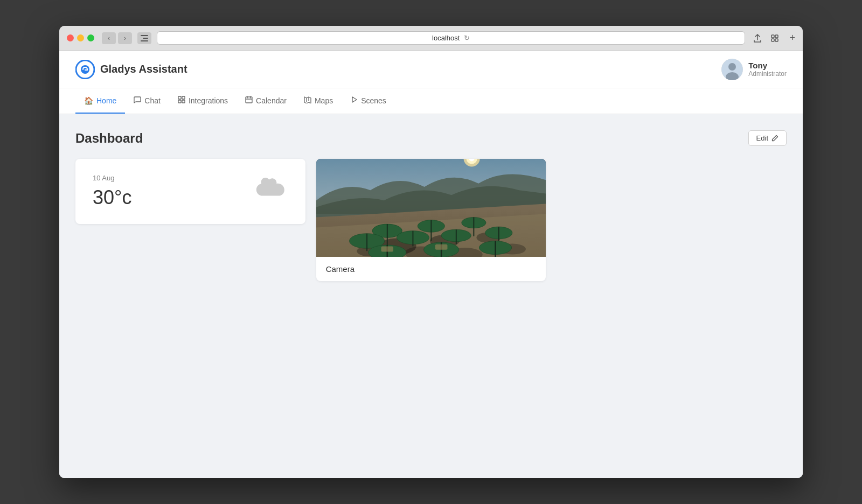 This screenshot has height=504, width=862. I want to click on app-header: Gladys Assistant Tony Administrator, so click(431, 69).